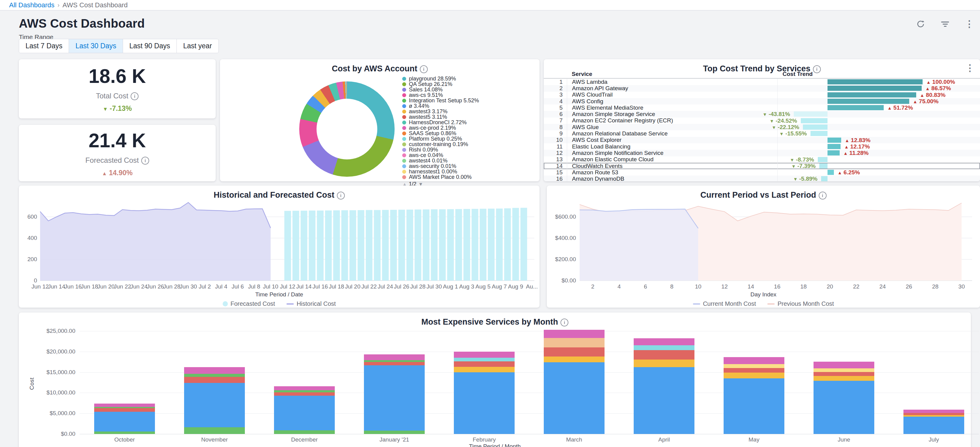  Describe the element at coordinates (724, 304) in the screenshot. I see `legend-item: Current Month Cost` at that location.